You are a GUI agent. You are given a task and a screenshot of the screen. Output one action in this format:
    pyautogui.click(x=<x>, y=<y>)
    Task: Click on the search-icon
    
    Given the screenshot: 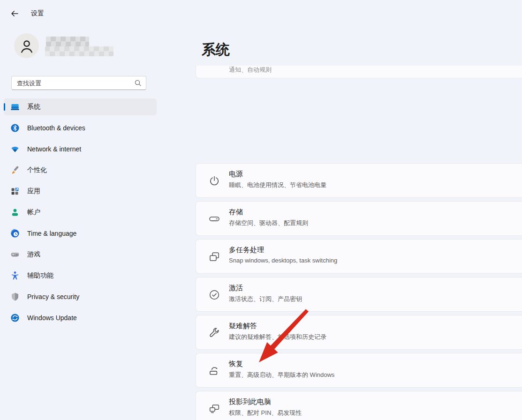 What is the action you would take?
    pyautogui.click(x=138, y=83)
    